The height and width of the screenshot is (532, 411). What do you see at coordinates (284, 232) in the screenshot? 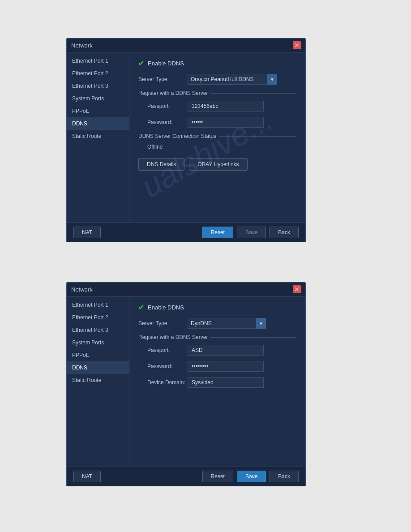
I see `back-button-top: Back` at bounding box center [284, 232].